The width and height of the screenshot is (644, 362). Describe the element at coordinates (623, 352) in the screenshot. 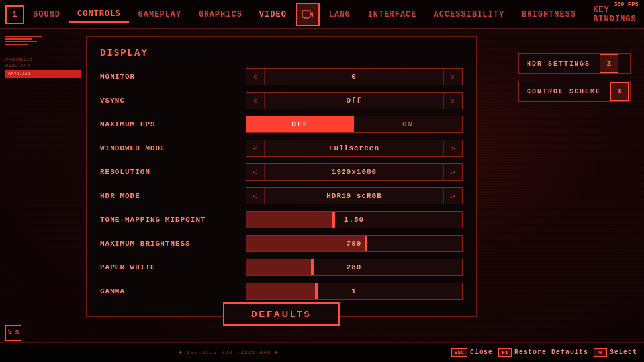

I see `select-label: Select` at that location.